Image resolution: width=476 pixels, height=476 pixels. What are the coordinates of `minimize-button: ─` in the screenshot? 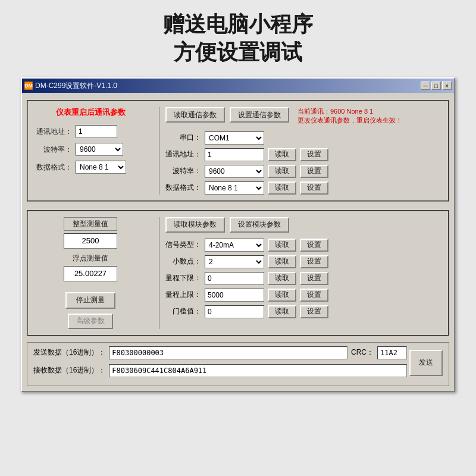 It's located at (425, 86).